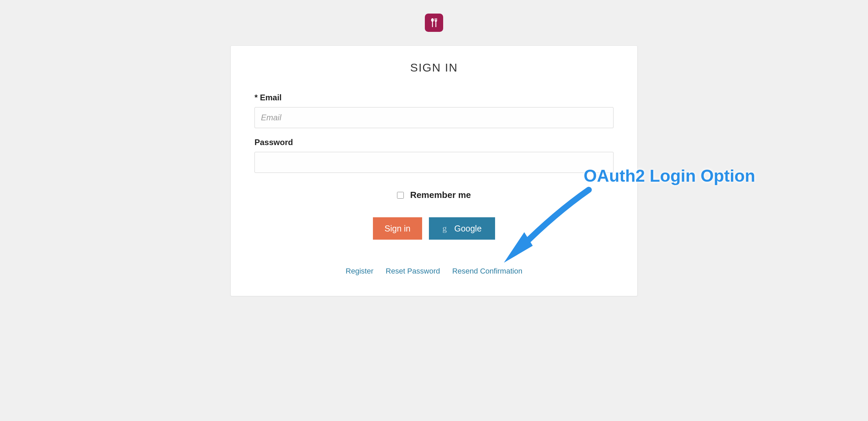 The width and height of the screenshot is (868, 421). I want to click on register-link: Register, so click(360, 271).